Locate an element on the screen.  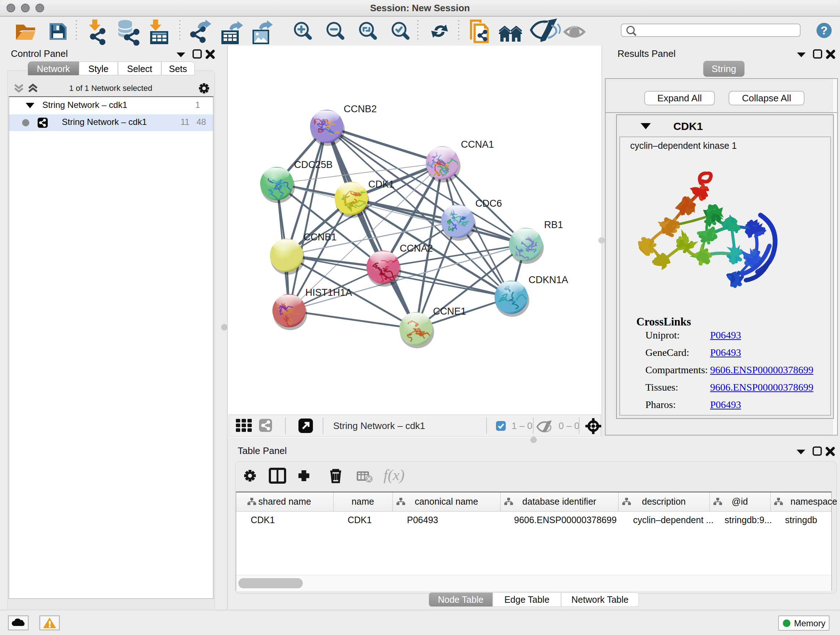
svg-text: CCNB2 is located at coordinates (360, 109).